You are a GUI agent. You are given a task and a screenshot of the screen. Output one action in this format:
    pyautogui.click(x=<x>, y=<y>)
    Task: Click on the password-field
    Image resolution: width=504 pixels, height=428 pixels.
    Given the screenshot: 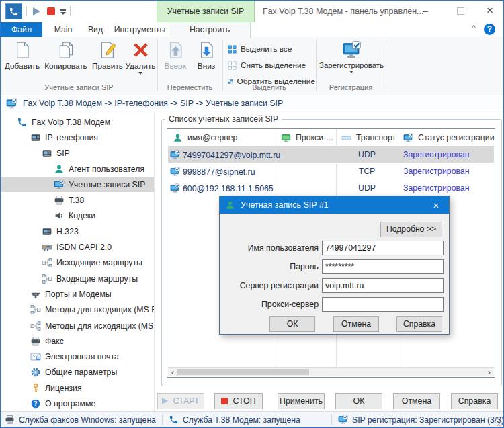 What is the action you would take?
    pyautogui.click(x=383, y=267)
    